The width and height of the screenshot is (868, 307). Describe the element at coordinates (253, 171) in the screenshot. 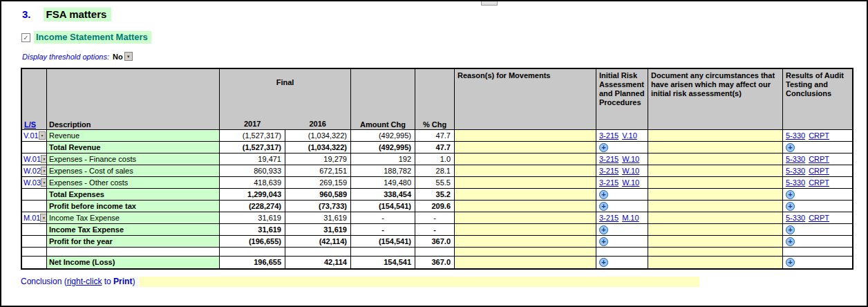

I see `value-2017-cell: 860,933` at that location.